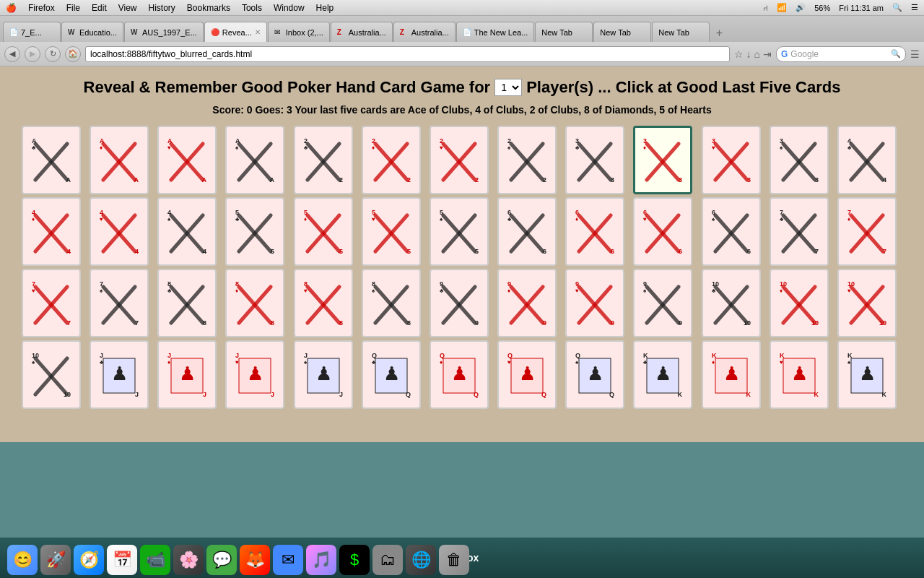 Image resolution: width=924 pixels, height=578 pixels. What do you see at coordinates (53, 54) in the screenshot?
I see `reload-button: ↻` at bounding box center [53, 54].